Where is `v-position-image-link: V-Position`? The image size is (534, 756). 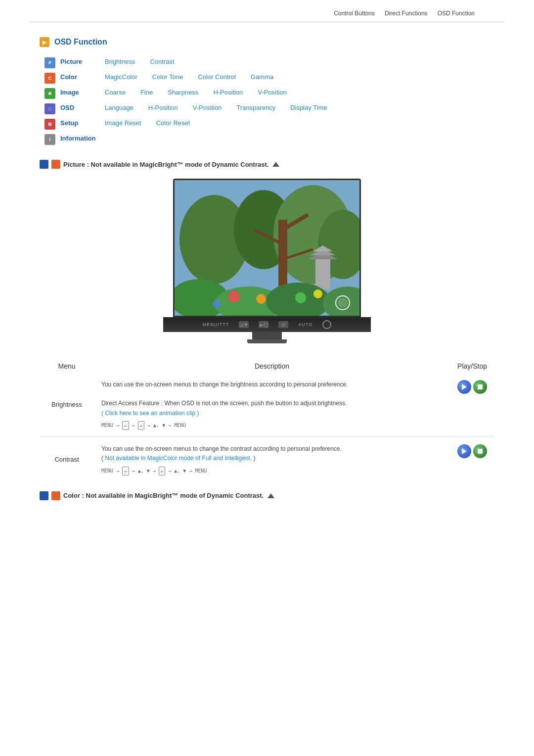 v-position-image-link: V-Position is located at coordinates (272, 93).